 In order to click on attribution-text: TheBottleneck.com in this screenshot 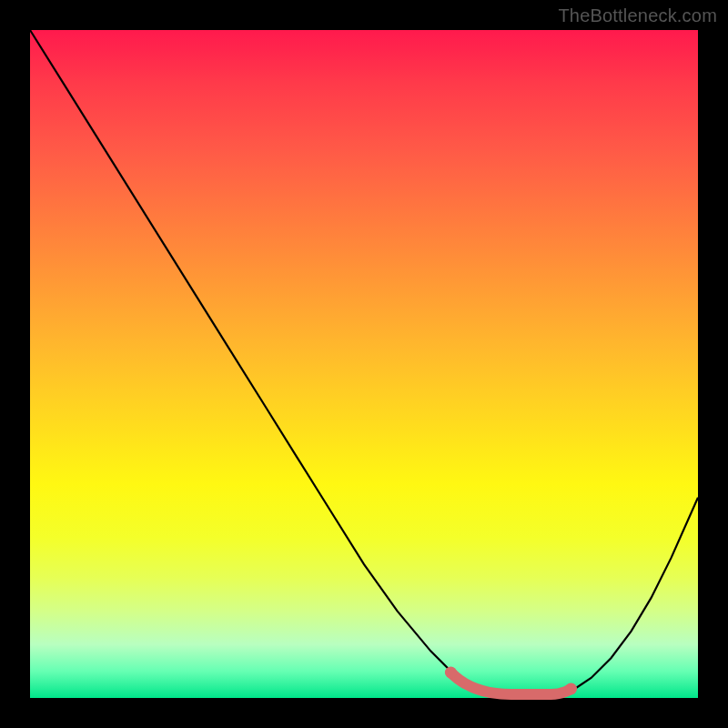, I will do `click(637, 16)`.